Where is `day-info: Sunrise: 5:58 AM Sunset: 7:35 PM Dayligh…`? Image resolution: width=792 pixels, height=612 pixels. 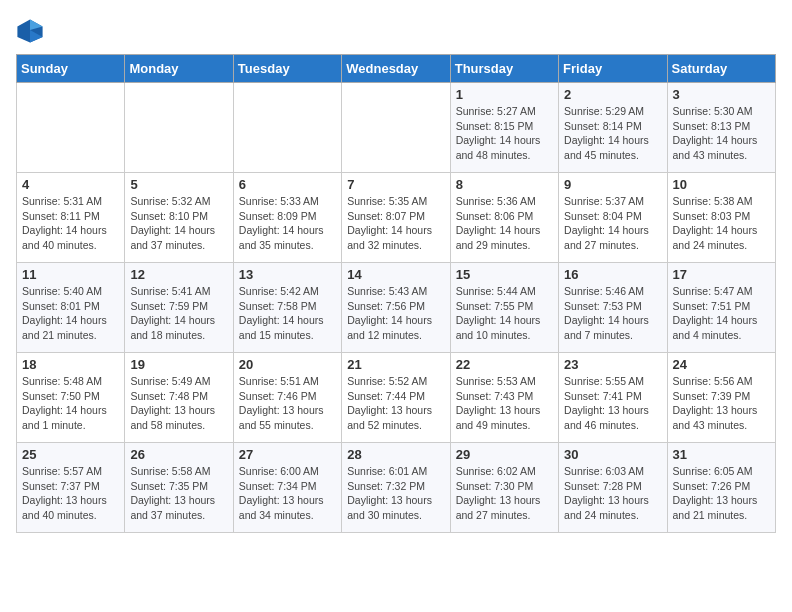 day-info: Sunrise: 5:58 AM Sunset: 7:35 PM Dayligh… is located at coordinates (178, 494).